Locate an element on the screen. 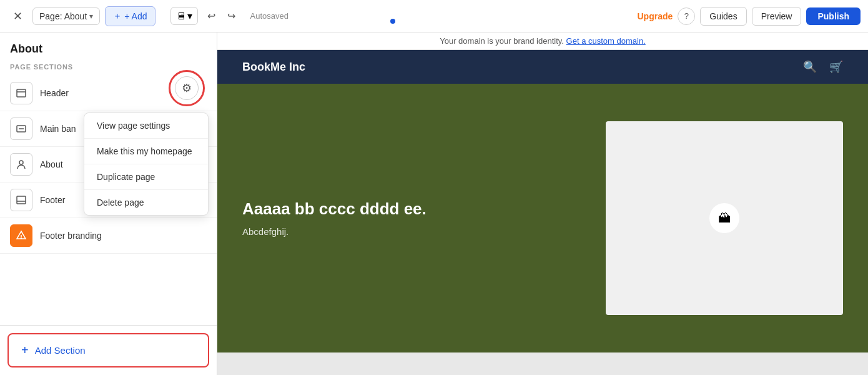 The width and height of the screenshot is (868, 375). footer-icon is located at coordinates (21, 200).